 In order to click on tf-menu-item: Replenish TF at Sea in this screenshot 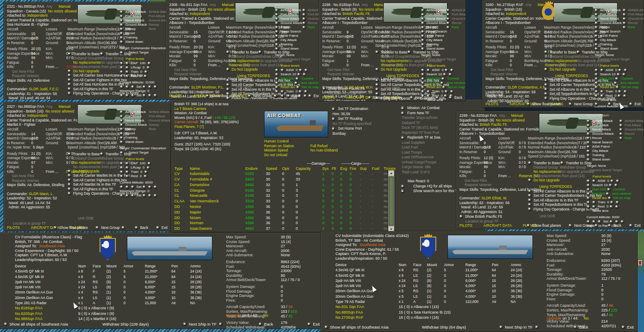, I will do `click(424, 138)`.